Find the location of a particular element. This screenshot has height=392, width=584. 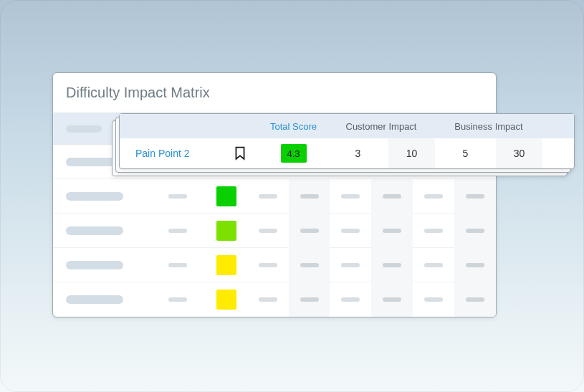

customer-impact-value: 3 is located at coordinates (358, 153).